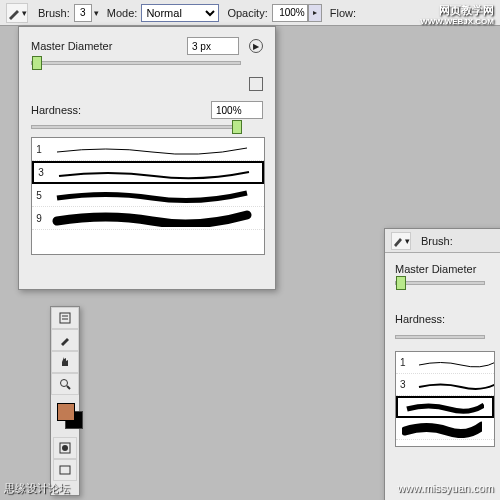 This screenshot has width=500, height=500. Describe the element at coordinates (39, 196) in the screenshot. I see `brush-size-label: 5` at that location.